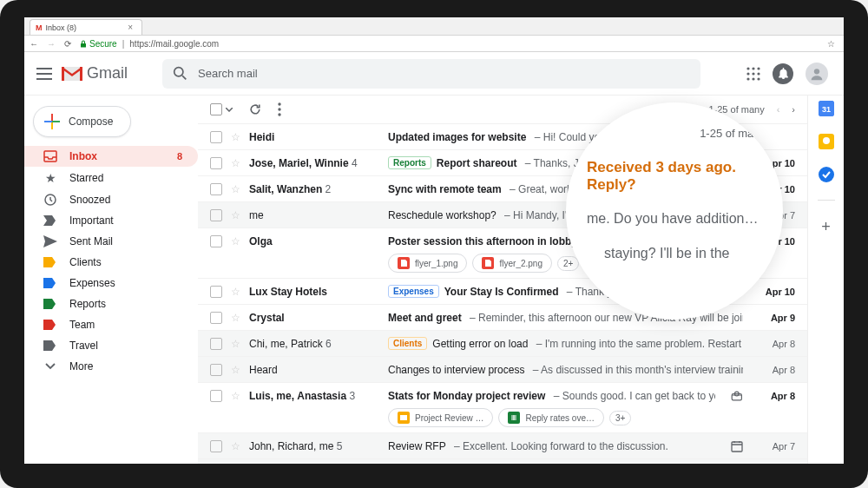 The image size is (868, 488). Describe the element at coordinates (82, 325) in the screenshot. I see `sidebar-item-label: Team` at that location.